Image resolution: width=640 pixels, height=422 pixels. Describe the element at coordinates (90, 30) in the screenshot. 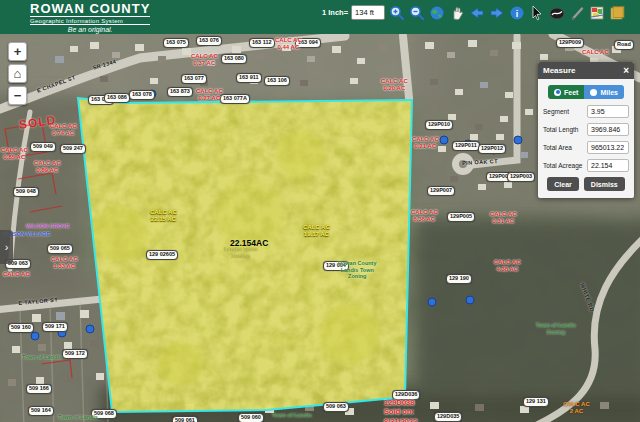

I see `logo-tagline: Be an original.` at that location.